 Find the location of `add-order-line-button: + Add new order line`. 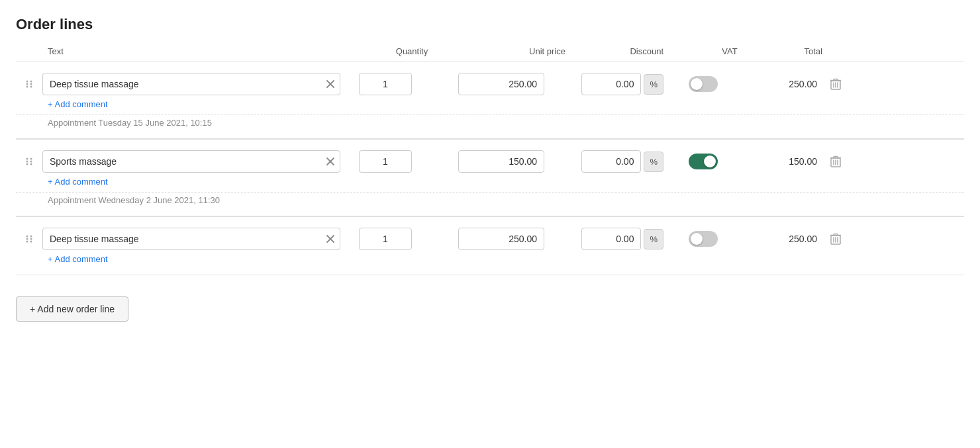

add-order-line-button: + Add new order line is located at coordinates (72, 309).